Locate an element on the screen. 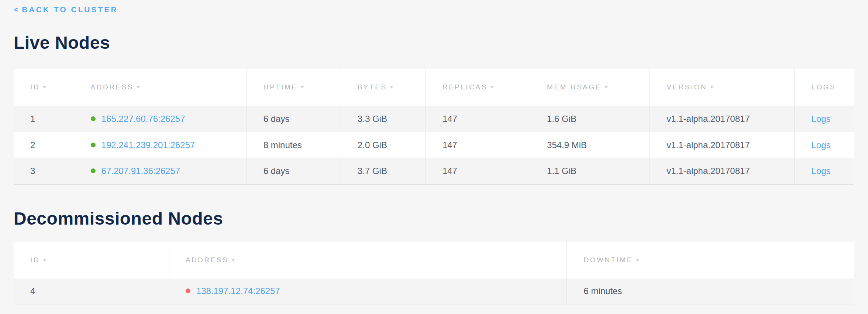  node-address-cell: 138.197.12.74:26257 is located at coordinates (368, 291).